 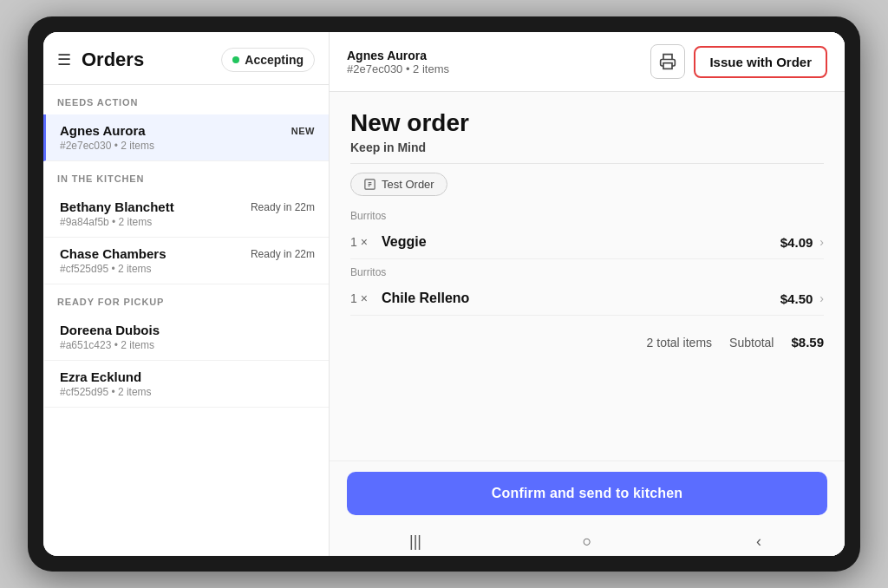 I want to click on confirm-send-kitchen-button: Confirm and send to kitchen, so click(x=587, y=493).